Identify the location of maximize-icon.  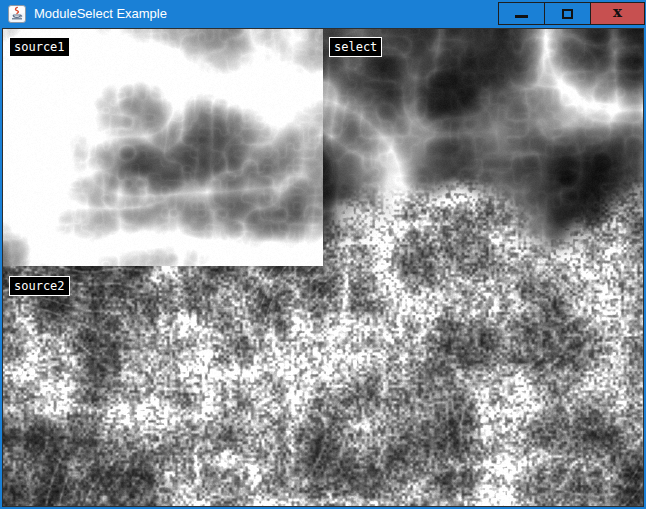
(568, 14).